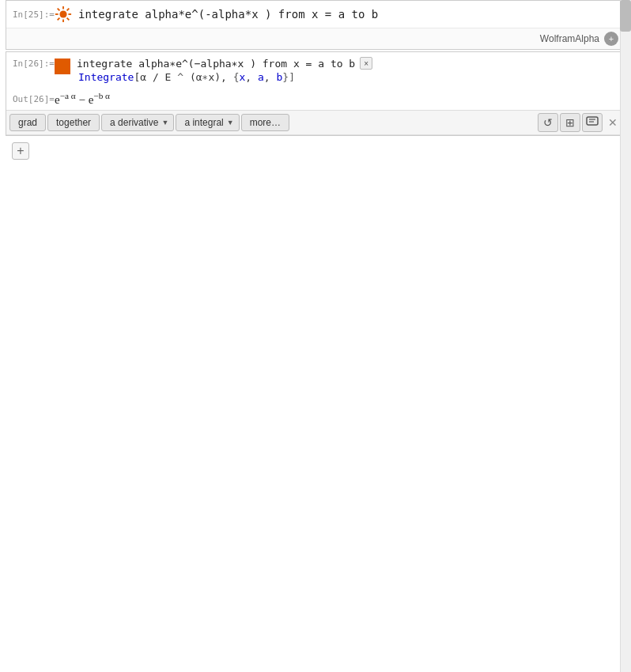 The height and width of the screenshot is (672, 631). I want to click on cell-in25: In[25]:=, so click(316, 25).